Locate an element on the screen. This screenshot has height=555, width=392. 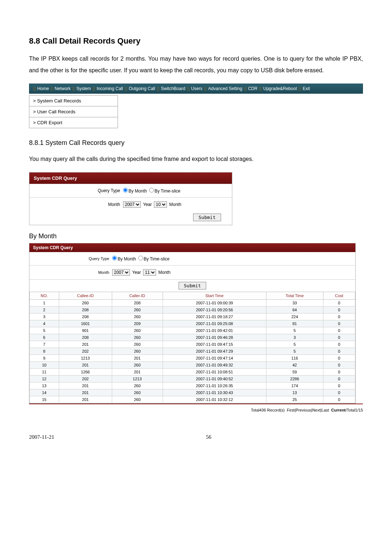
table-cell: 64 is located at coordinates (295, 310).